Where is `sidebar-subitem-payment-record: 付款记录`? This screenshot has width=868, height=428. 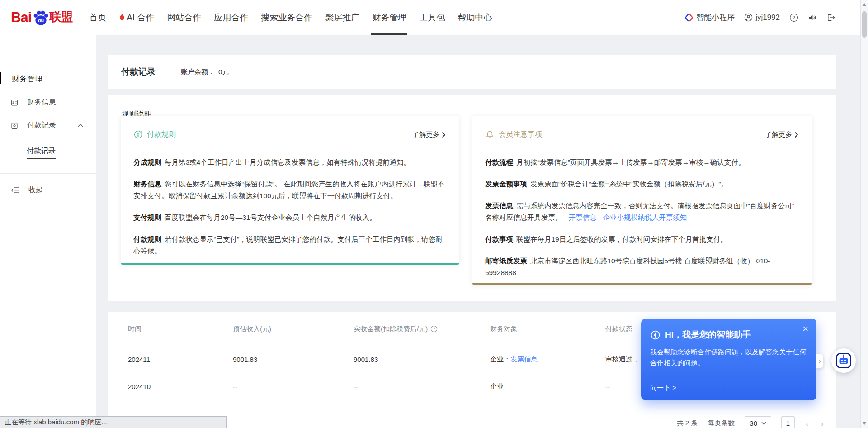
sidebar-subitem-payment-record: 付款记录 is located at coordinates (48, 151).